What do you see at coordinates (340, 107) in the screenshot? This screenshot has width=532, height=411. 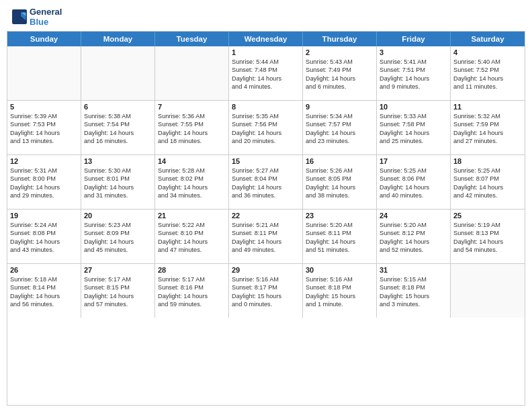 I see `day-number: 9` at bounding box center [340, 107].